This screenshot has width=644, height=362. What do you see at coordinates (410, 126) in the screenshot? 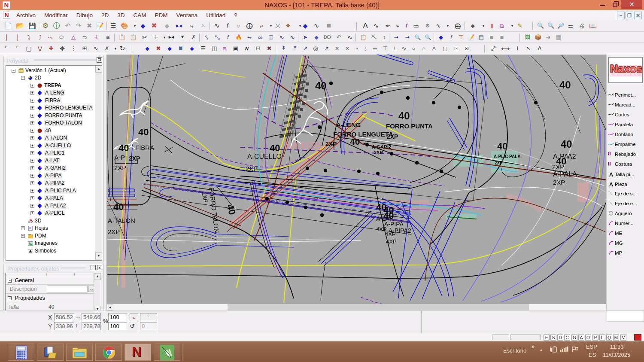
I see `svg-text: FORRO PUNTA` at bounding box center [410, 126].